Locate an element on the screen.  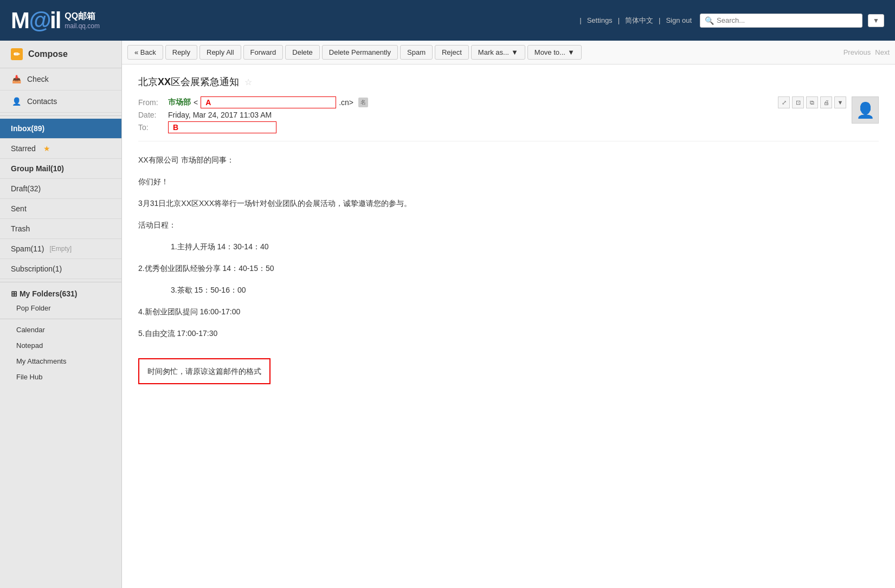
schedule-item-1: 1.主持人开场 14：30-14：40 is located at coordinates (508, 247).